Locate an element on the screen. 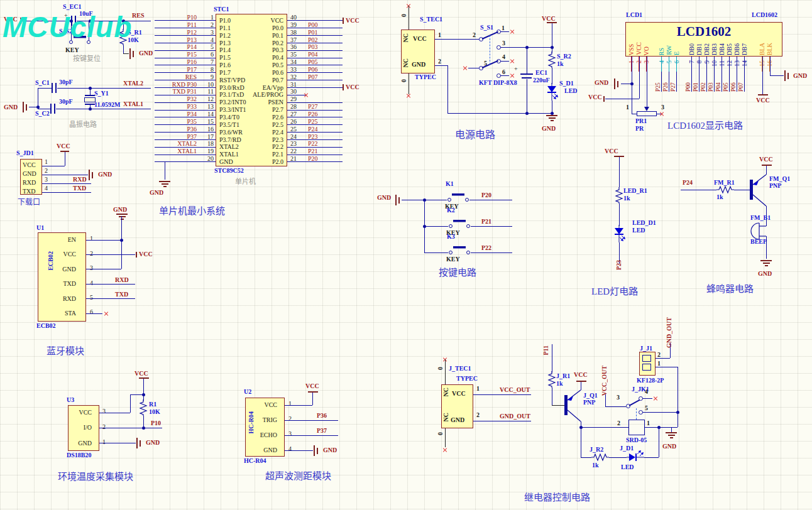 The width and height of the screenshot is (812, 510). pin-number: 24 is located at coordinates (294, 137).